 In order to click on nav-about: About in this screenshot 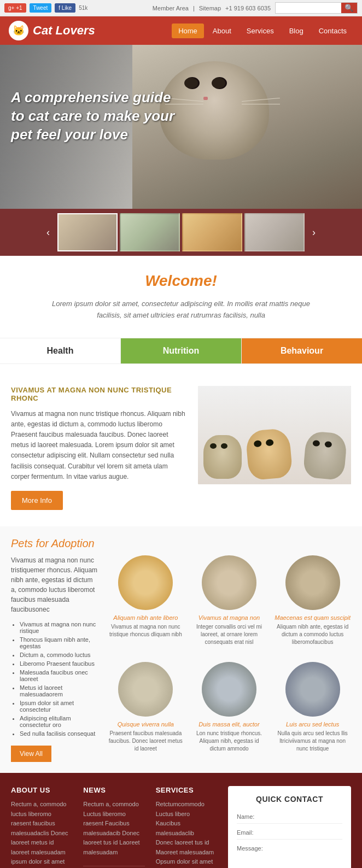, I will do `click(222, 31)`.